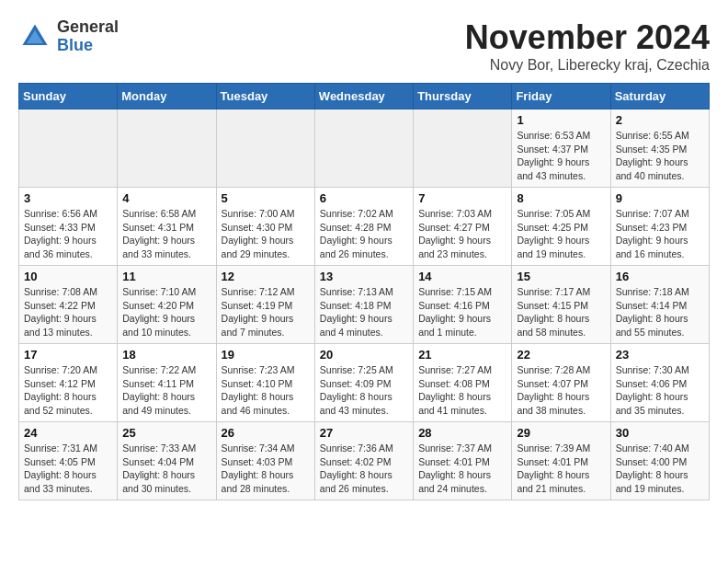  What do you see at coordinates (462, 313) in the screenshot?
I see `day-info: Sunrise: 7:15 AM Sunset: 4:16 PM Dayligh…` at bounding box center [462, 313].